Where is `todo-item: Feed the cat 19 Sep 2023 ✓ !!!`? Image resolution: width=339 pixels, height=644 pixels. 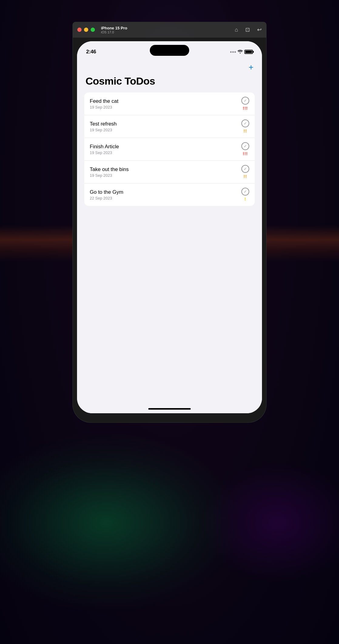
todo-item: Feed the cat 19 Sep 2023 ✓ !!! is located at coordinates (170, 104).